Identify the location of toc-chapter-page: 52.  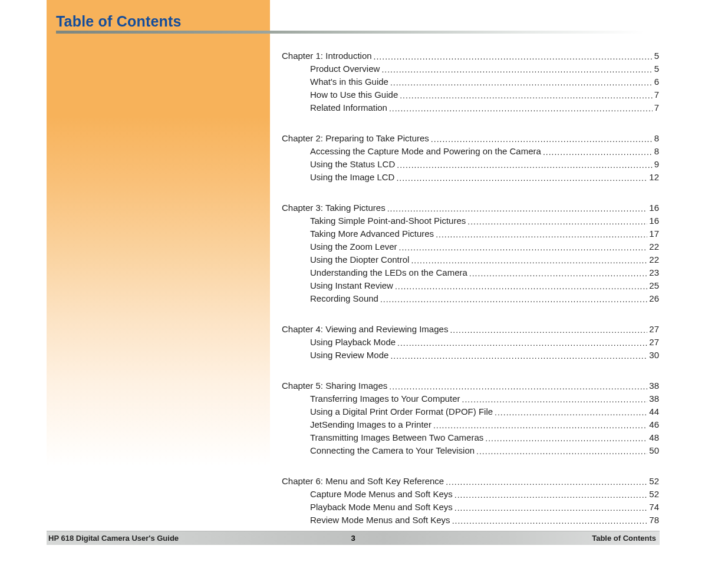
(654, 481).